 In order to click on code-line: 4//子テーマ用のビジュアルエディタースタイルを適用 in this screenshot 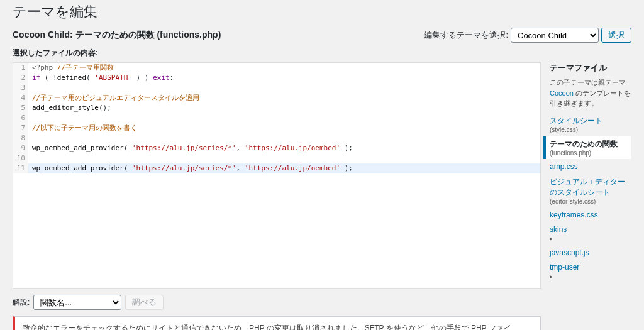, I will do `click(277, 98)`.